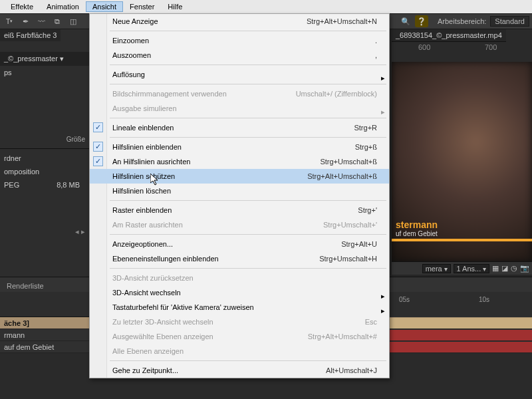  I want to click on mask-icon: ◪, so click(505, 269).